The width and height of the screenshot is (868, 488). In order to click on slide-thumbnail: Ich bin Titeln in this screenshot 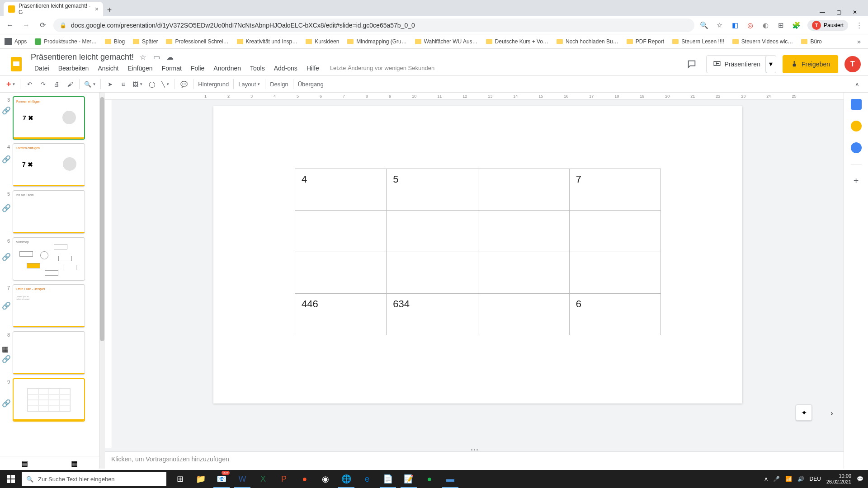, I will do `click(49, 212)`.